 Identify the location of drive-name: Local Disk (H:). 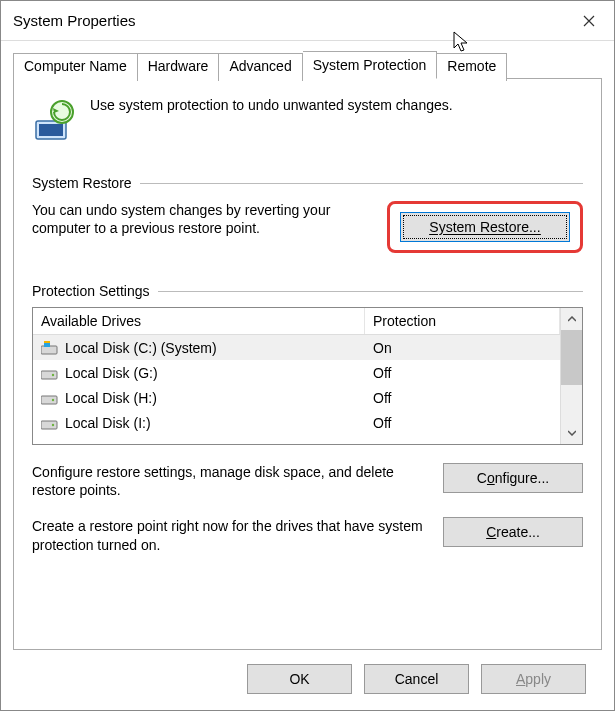
(111, 398).